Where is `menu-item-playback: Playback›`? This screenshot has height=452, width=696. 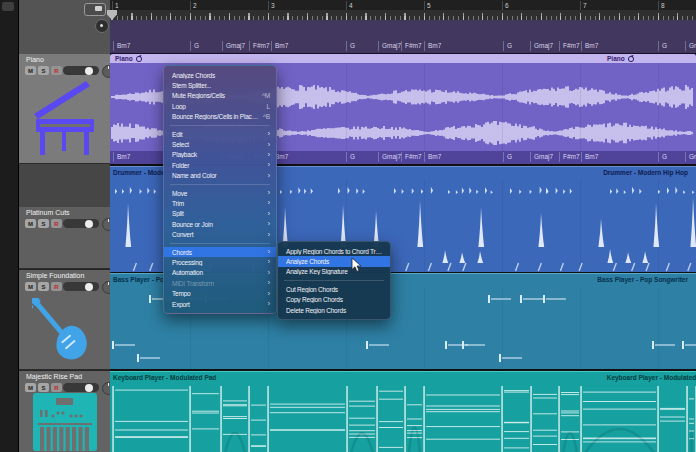
menu-item-playback: Playback› is located at coordinates (220, 155).